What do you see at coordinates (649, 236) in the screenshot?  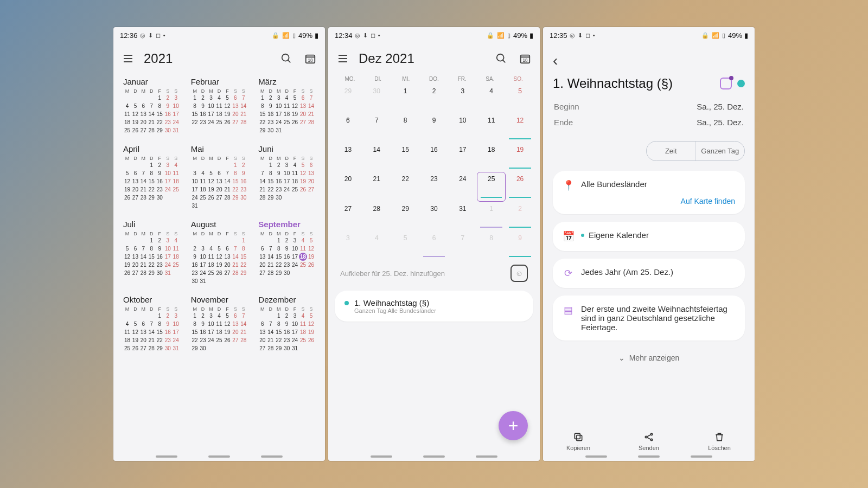 I see `calendar-card: 📅Eigene Kalender` at bounding box center [649, 236].